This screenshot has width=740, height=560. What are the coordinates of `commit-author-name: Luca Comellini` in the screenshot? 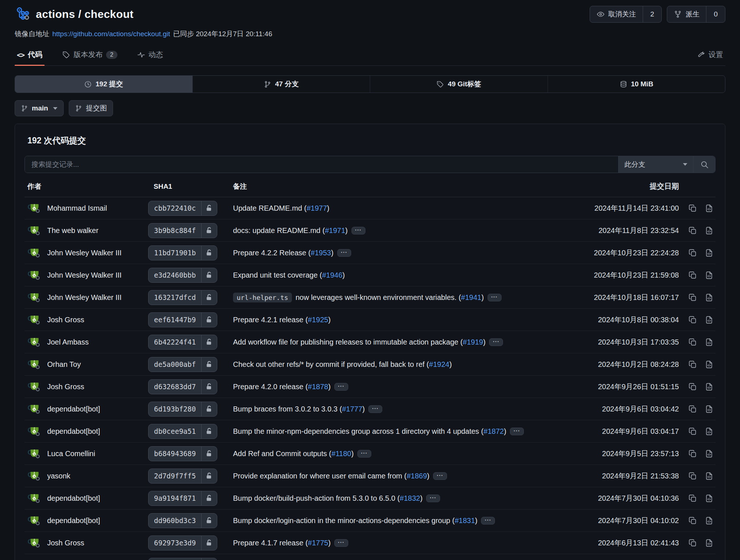 It's located at (71, 454).